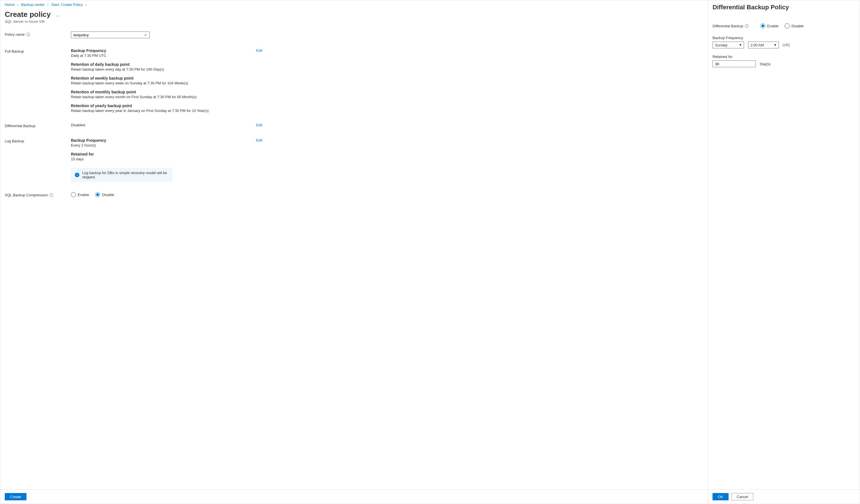 This screenshot has width=860, height=504. What do you see at coordinates (33, 5) in the screenshot?
I see `breadcrumb-backup-center: Backup center` at bounding box center [33, 5].